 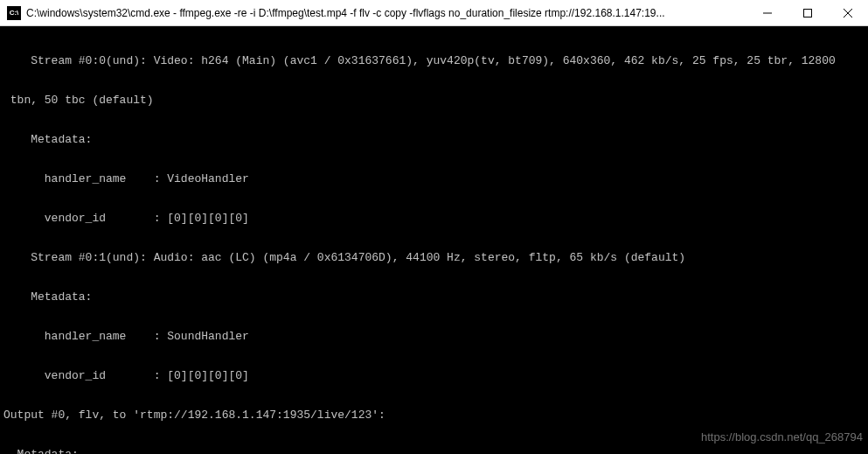 I want to click on cmd-icon: C:\, so click(x=14, y=13).